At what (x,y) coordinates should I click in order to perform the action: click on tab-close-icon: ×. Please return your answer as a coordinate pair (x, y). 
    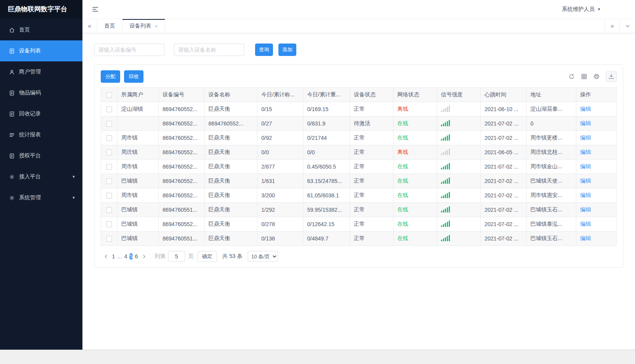
    Looking at the image, I should click on (156, 26).